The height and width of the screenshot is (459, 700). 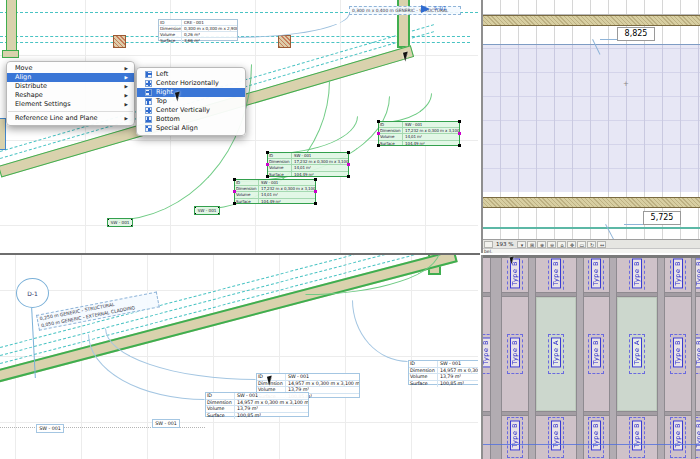 I want to click on dimension-value-bottom: 5,725, so click(x=662, y=218).